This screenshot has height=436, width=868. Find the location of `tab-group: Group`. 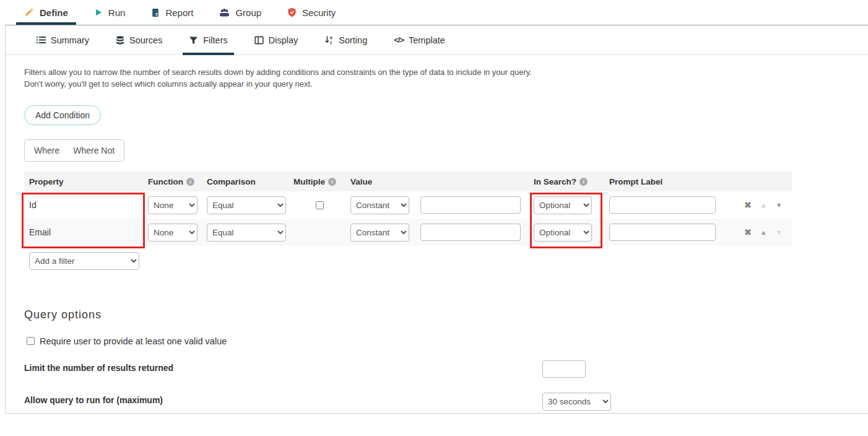

tab-group: Group is located at coordinates (240, 12).